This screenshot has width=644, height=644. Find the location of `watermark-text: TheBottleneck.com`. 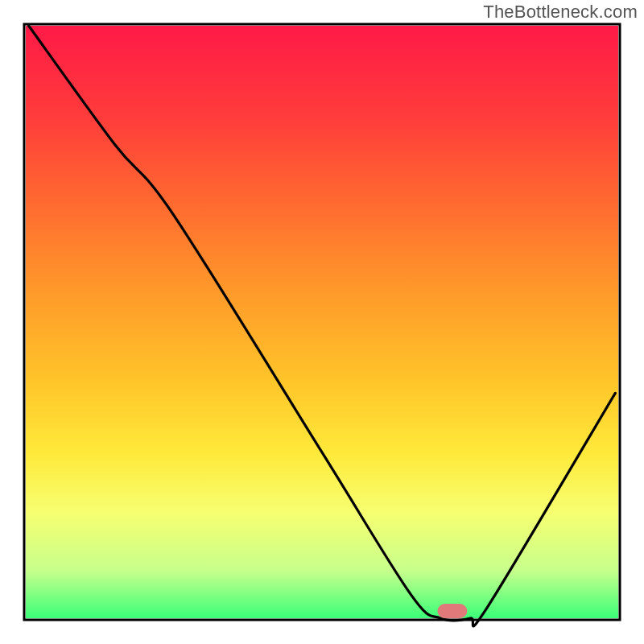

watermark-text: TheBottleneck.com is located at coordinates (560, 12).